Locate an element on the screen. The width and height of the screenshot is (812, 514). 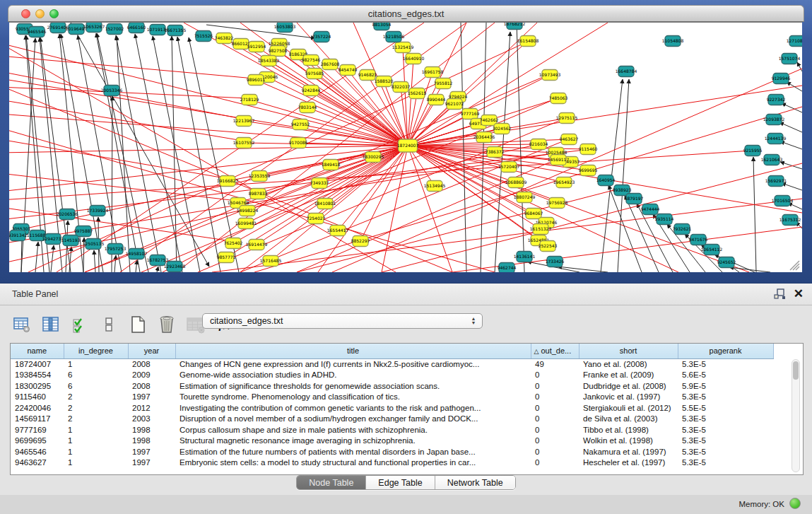
graph-node: 12710884 is located at coordinates (794, 41).